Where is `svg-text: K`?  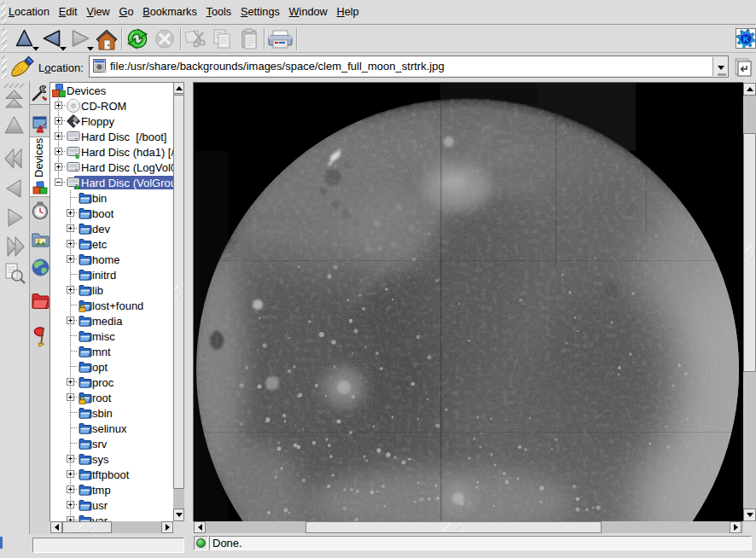
svg-text: K is located at coordinates (746, 39).